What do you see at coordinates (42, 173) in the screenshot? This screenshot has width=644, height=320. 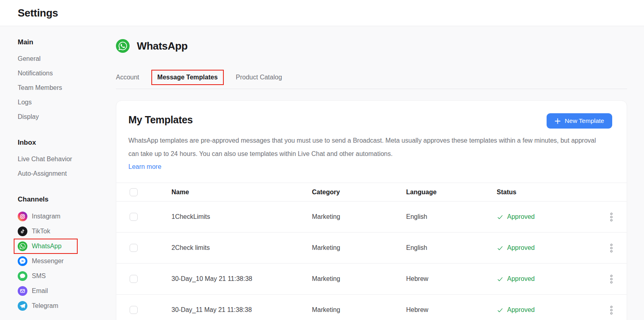 I see `sidebar-item-auto-assignment: Auto-Assignment` at bounding box center [42, 173].